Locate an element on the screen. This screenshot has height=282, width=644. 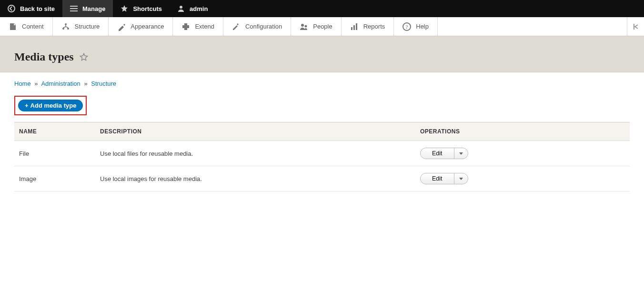
star-icon is located at coordinates (124, 9).